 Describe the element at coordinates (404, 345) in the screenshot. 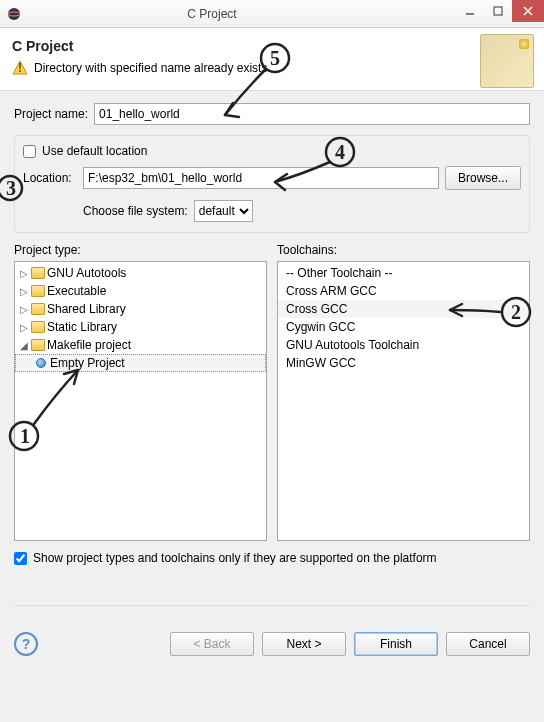

I see `toolchain-gnu-autotools: GNU Autotools Toolchain` at that location.